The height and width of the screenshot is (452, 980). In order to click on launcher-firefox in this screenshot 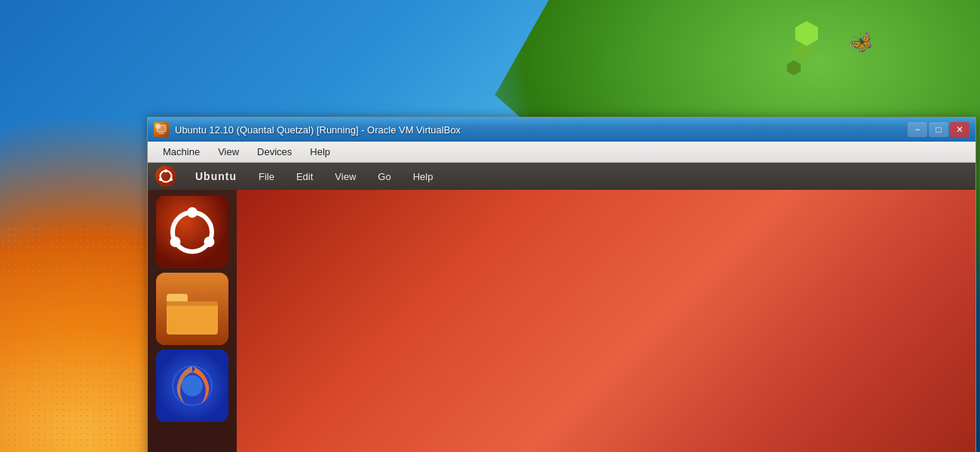, I will do `click(192, 386)`.